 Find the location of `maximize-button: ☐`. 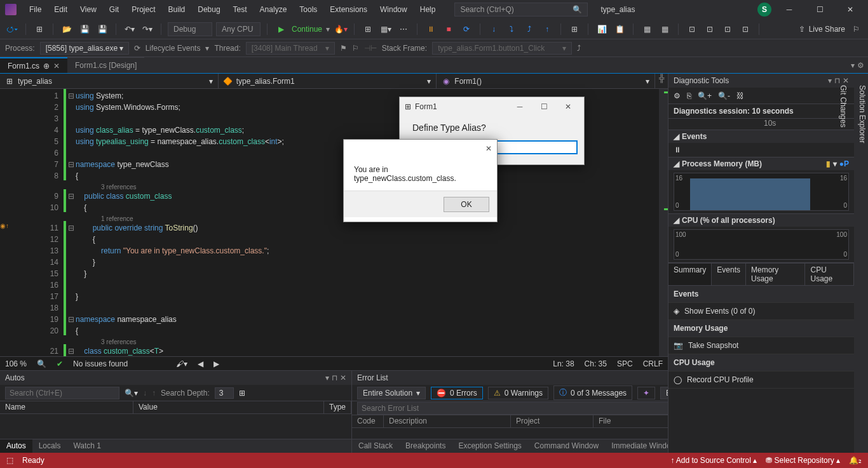

maximize-button: ☐ is located at coordinates (544, 107).